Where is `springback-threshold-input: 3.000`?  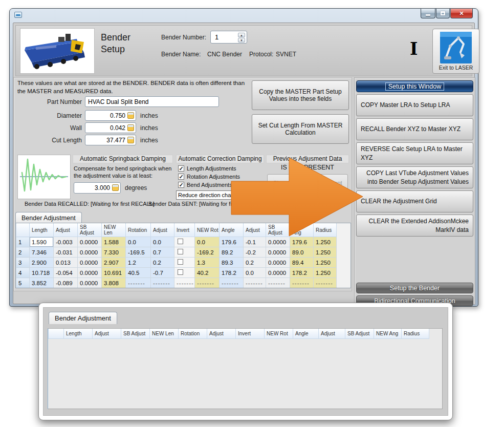 springback-threshold-input: 3.000 is located at coordinates (97, 188).